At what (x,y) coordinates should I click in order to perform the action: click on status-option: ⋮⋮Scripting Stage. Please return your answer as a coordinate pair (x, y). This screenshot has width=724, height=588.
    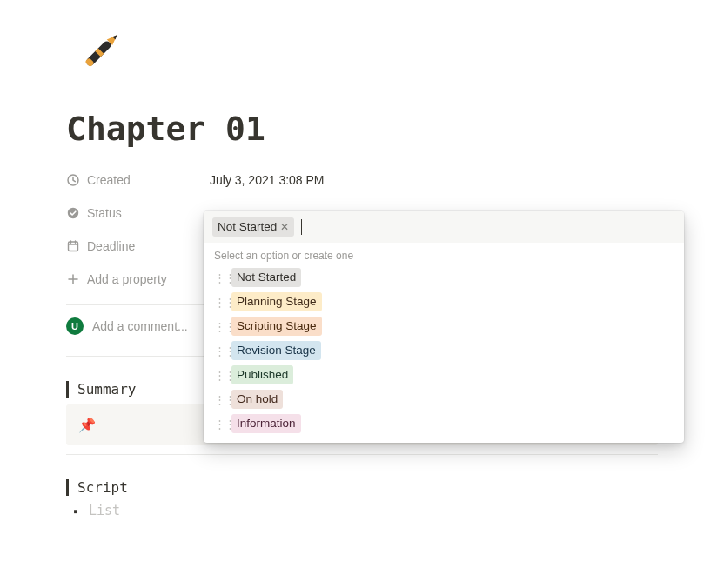
    Looking at the image, I should click on (444, 326).